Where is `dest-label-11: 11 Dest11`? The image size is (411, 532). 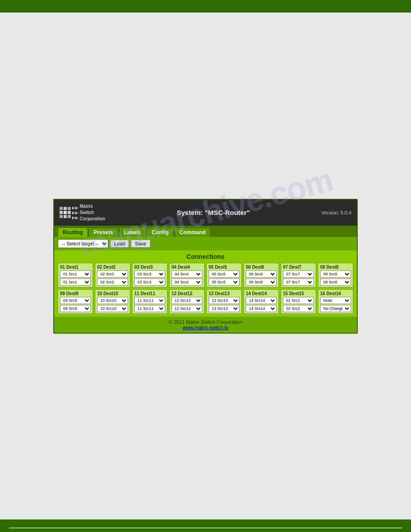
dest-label-11: 11 Dest11 is located at coordinates (150, 294).